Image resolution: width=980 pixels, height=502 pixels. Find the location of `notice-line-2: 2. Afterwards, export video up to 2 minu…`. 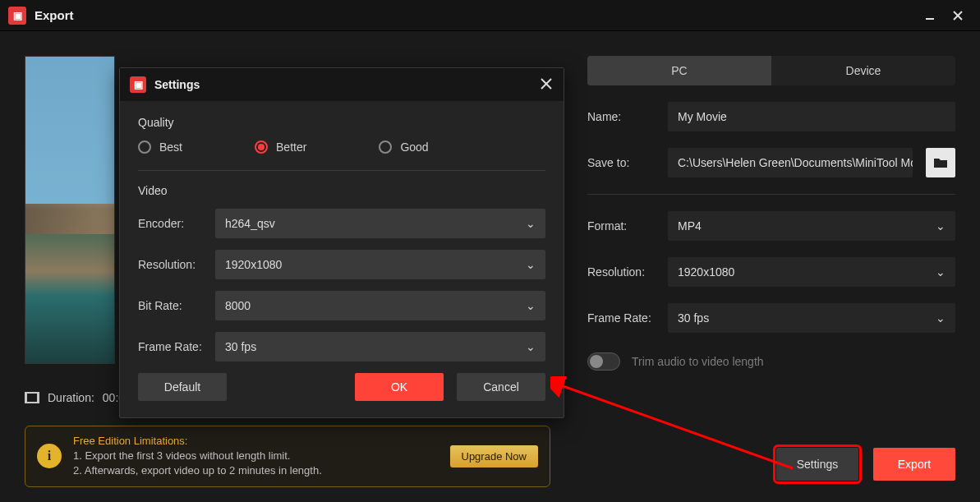

notice-line-2: 2. Afterwards, export video up to 2 minu… is located at coordinates (256, 471).